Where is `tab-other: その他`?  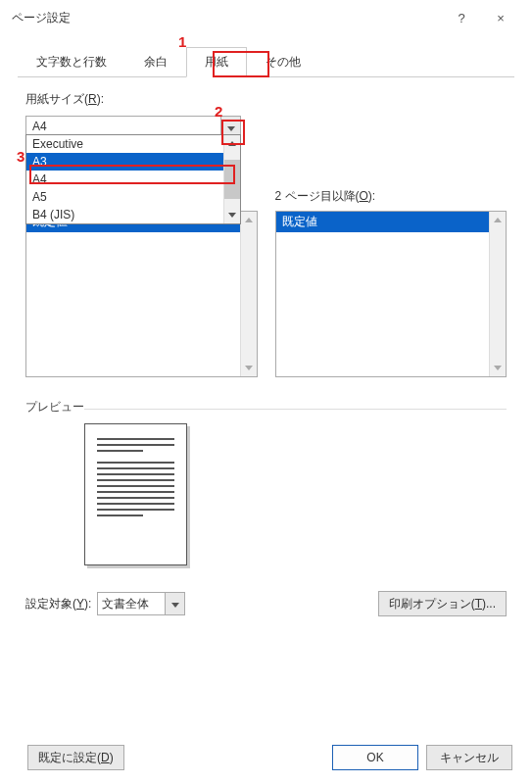
tab-other: その他 is located at coordinates (283, 63).